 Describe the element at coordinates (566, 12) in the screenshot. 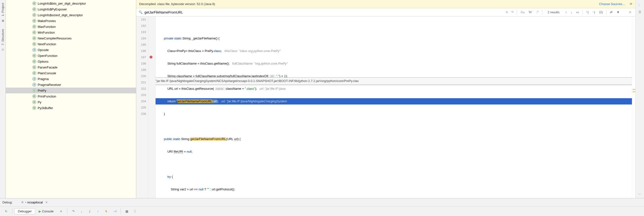

I see `prev-match-icon: ↑` at that location.